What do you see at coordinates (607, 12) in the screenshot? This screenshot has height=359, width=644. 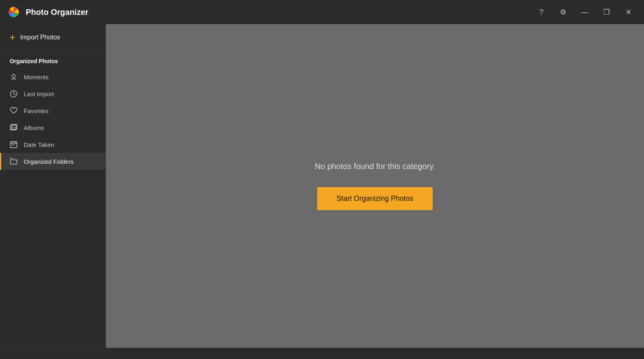 I see `maximize-icon: ❐` at bounding box center [607, 12].